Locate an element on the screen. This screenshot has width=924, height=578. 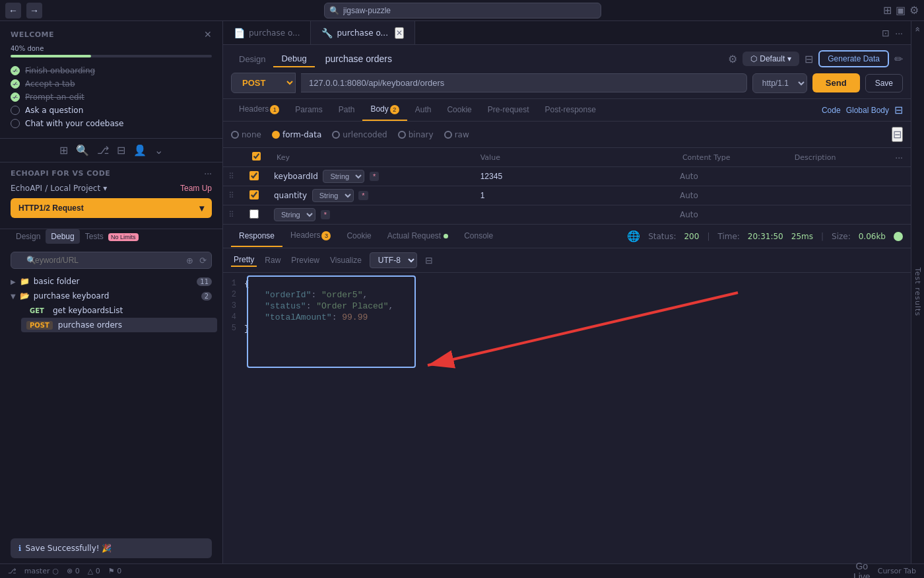
checklist-item-0: ✓ Finish onboarding is located at coordinates (111, 71).